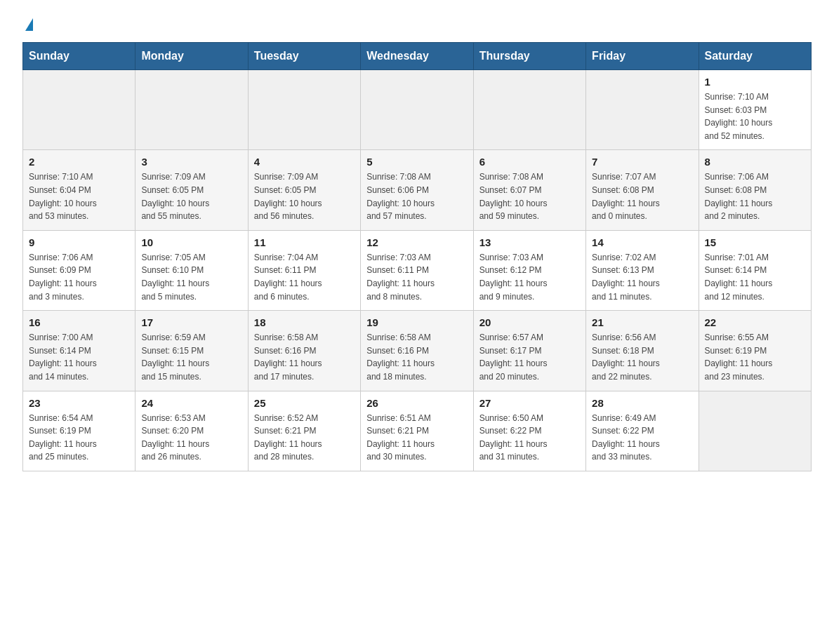  I want to click on calendar-cell: 28Sunrise: 6:49 AM Sunset: 6:22 PM Dayli…, so click(642, 431).